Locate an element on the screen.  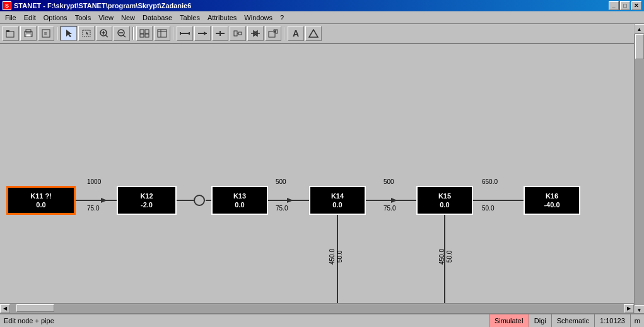
pipe-label-p6: 450.0 50.0 is located at coordinates (446, 257).